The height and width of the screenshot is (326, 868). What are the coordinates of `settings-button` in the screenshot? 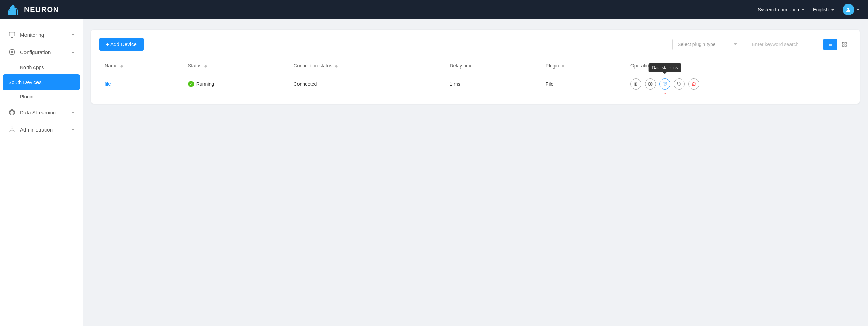 It's located at (650, 84).